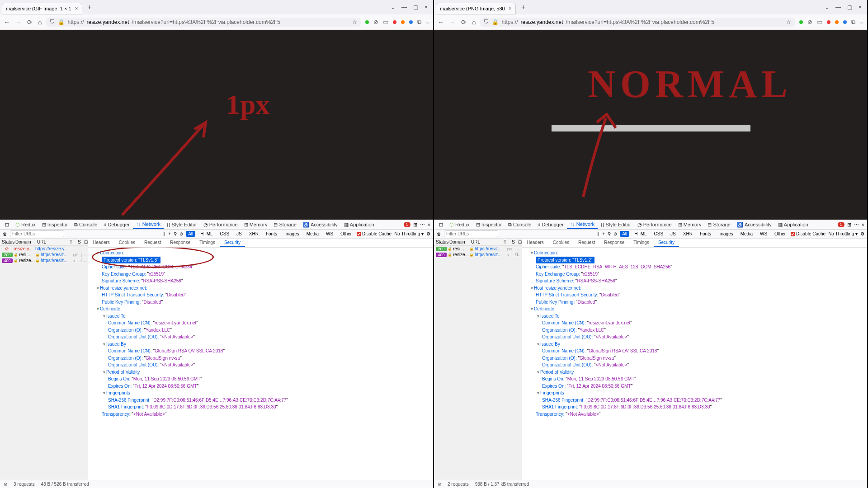 This screenshot has width=868, height=488. Describe the element at coordinates (506, 242) in the screenshot. I see `col-type: T` at that location.